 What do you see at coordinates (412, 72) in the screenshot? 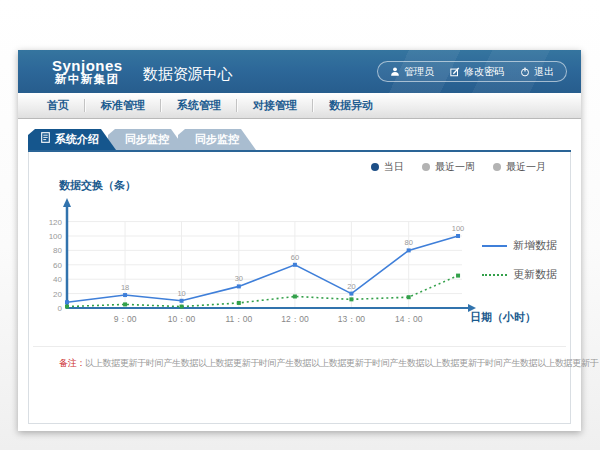
I see `current-user-button: 管理员` at bounding box center [412, 72].